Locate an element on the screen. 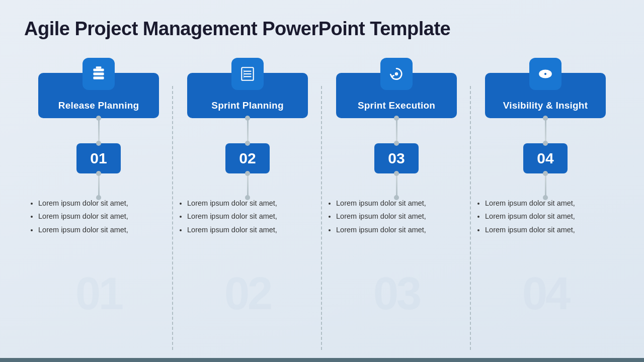  bullet-list-1: Lorem ipsum dolor sit amet,Lorem ipsum d… is located at coordinates (99, 217).